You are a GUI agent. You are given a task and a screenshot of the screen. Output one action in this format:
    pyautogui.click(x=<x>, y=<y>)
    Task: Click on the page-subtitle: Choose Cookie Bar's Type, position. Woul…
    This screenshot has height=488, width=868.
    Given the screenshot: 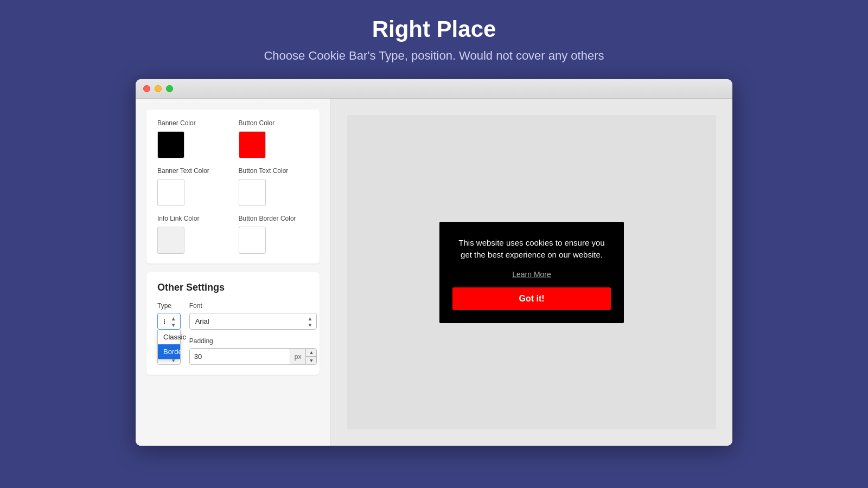 What is the action you would take?
    pyautogui.click(x=434, y=56)
    